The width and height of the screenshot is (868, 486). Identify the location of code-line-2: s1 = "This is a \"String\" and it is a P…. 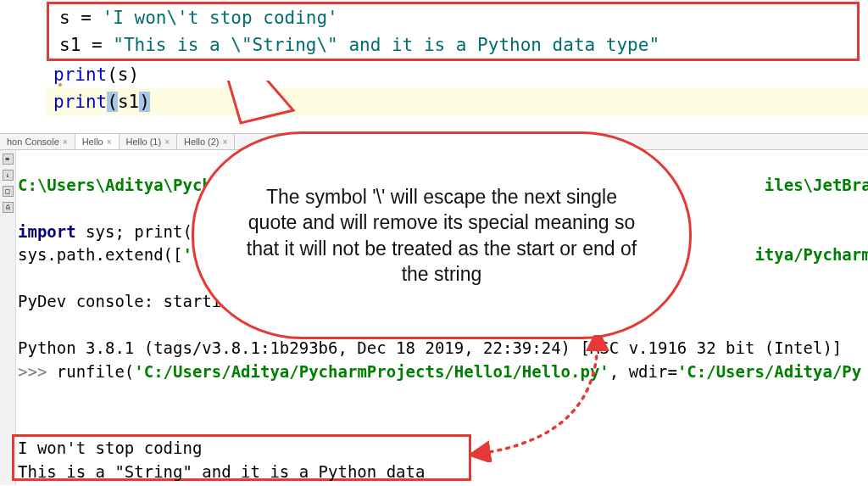
(453, 45).